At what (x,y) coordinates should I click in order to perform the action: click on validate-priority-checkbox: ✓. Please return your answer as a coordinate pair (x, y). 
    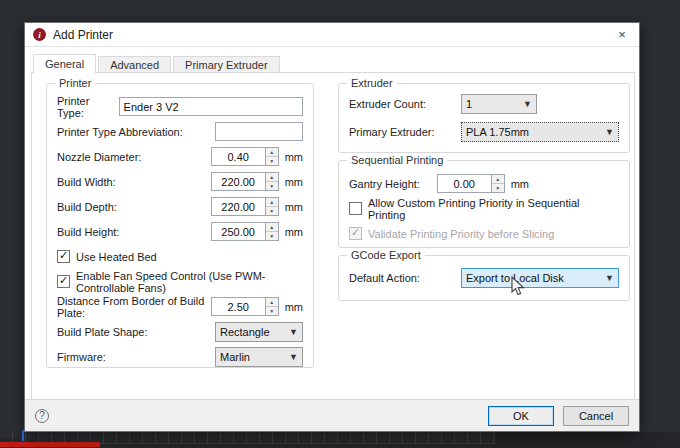
    Looking at the image, I should click on (356, 234).